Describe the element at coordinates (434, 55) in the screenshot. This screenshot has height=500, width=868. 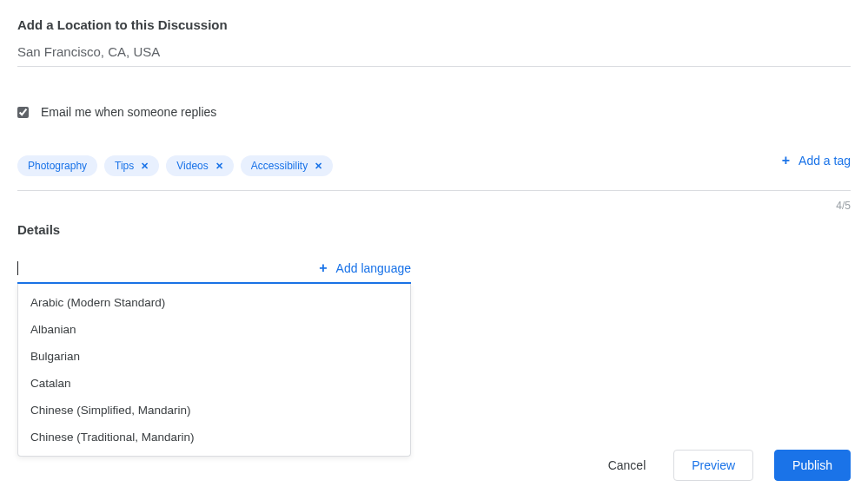
I see `location-input` at that location.